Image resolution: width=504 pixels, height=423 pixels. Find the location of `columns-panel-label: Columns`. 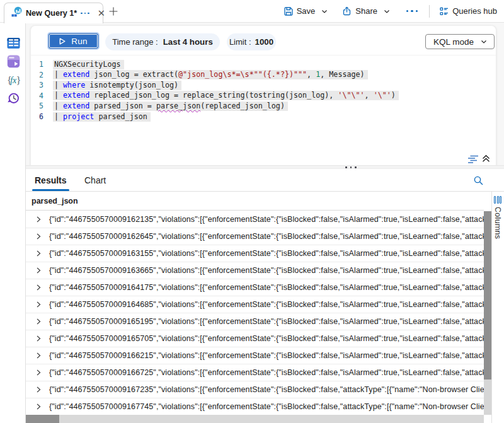

columns-panel-label: Columns is located at coordinates (498, 223).